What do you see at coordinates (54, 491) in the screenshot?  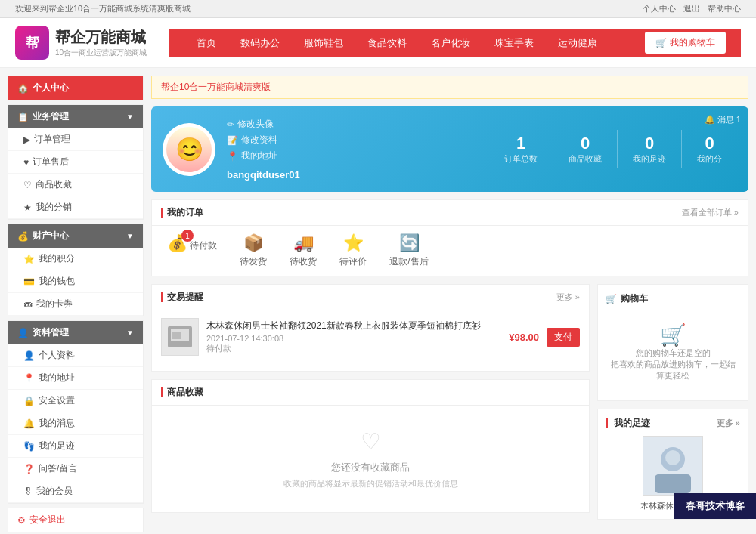 I see `sidebar-my-membership-label: 我的会员` at bounding box center [54, 491].